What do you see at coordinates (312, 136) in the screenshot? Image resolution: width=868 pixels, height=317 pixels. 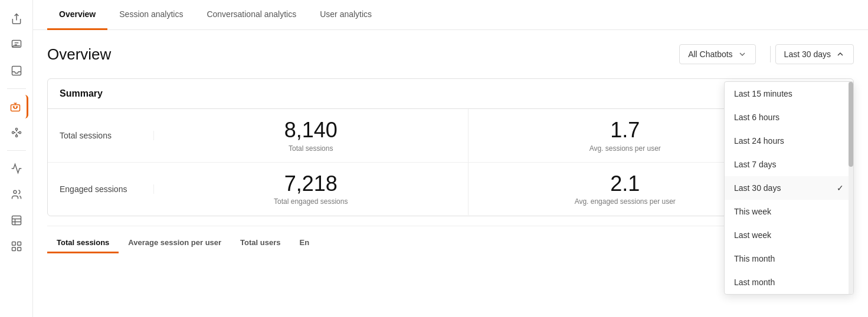 I see `metric-total-sessions: 8,140 Total sessions` at bounding box center [312, 136].